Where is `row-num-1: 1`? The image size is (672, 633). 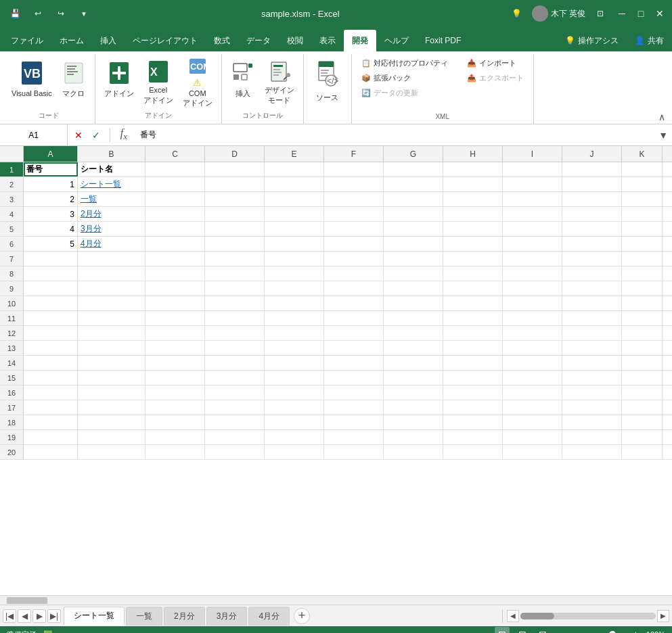 row-num-1: 1 is located at coordinates (12, 169).